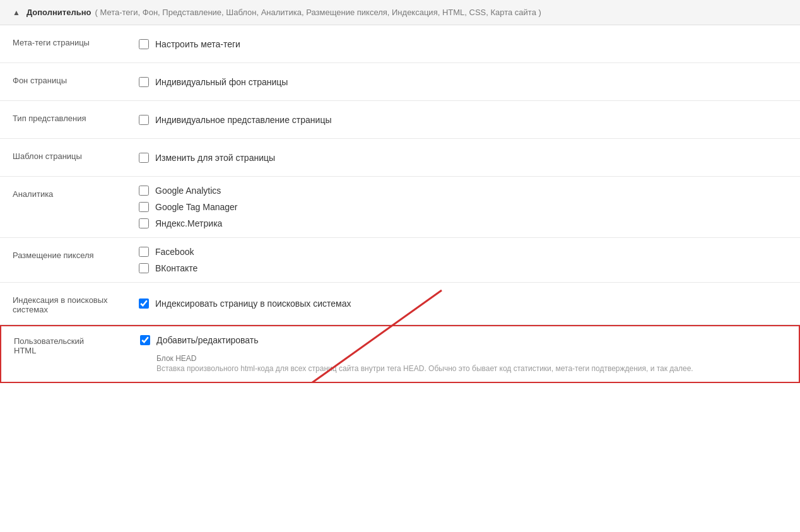 The width and height of the screenshot is (800, 532). I want to click on checkbox-item-template: Изменить для этой страницы, so click(463, 158).